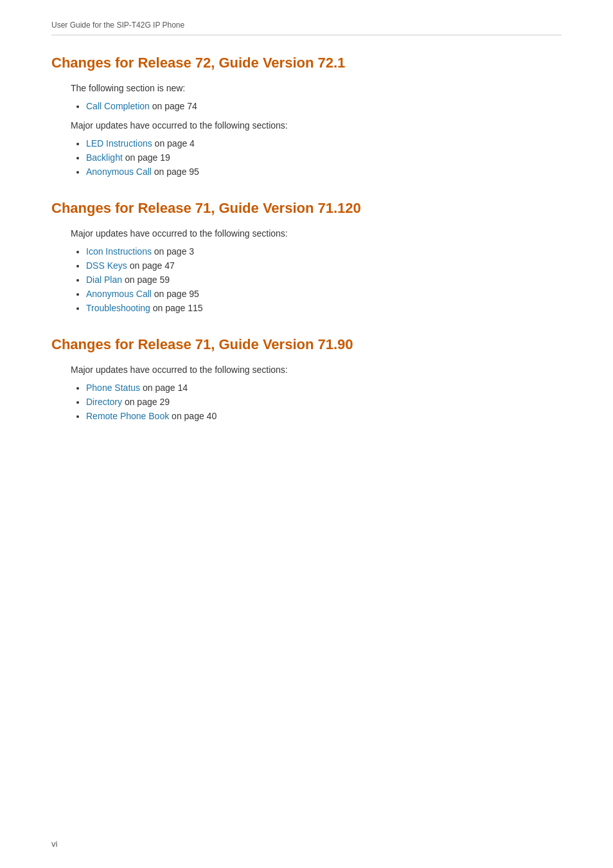 The width and height of the screenshot is (613, 868). What do you see at coordinates (316, 280) in the screenshot?
I see `updated-items-list-2: Icon Instructions on page 3 DSS Keys on …` at bounding box center [316, 280].